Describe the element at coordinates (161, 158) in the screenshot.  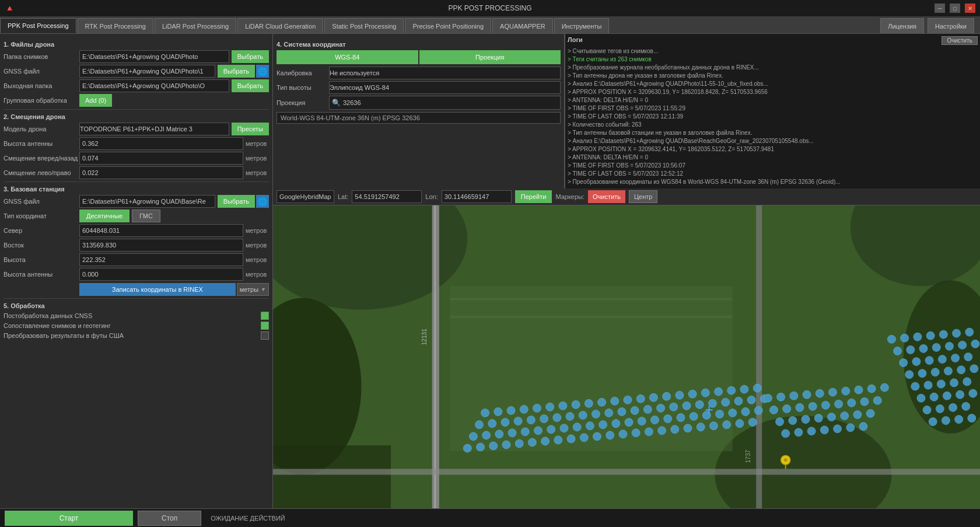
I see `forward-offset-input` at that location.